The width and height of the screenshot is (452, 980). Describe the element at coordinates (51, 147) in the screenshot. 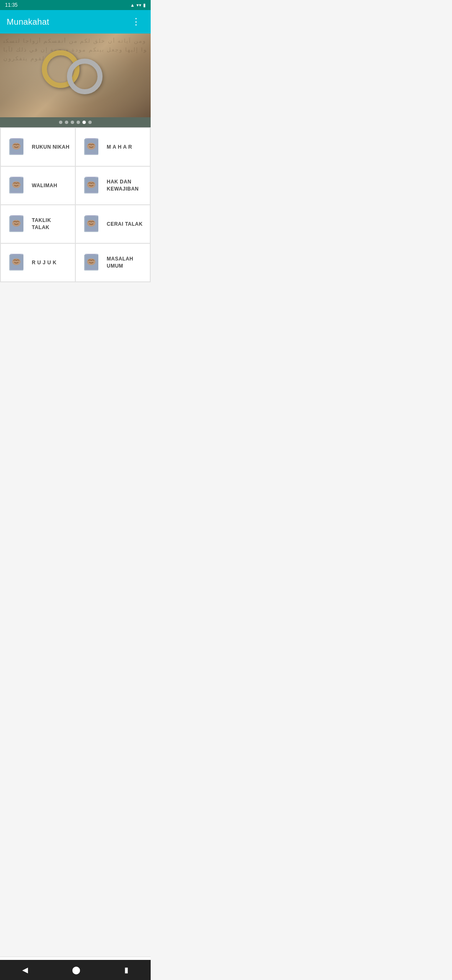

I see `menu-label-rukun-nikah: RUKUN NIKAH` at that location.